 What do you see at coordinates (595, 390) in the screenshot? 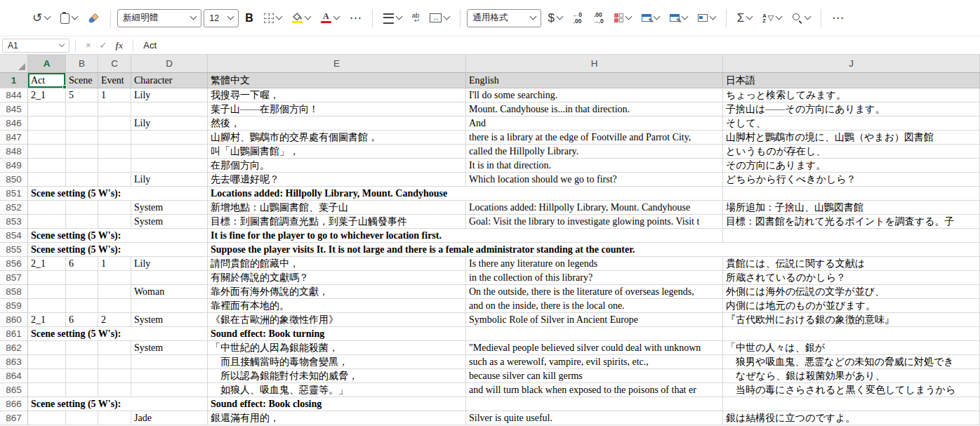
I see `cell-H865: and will turn black when exposed to the …` at bounding box center [595, 390].